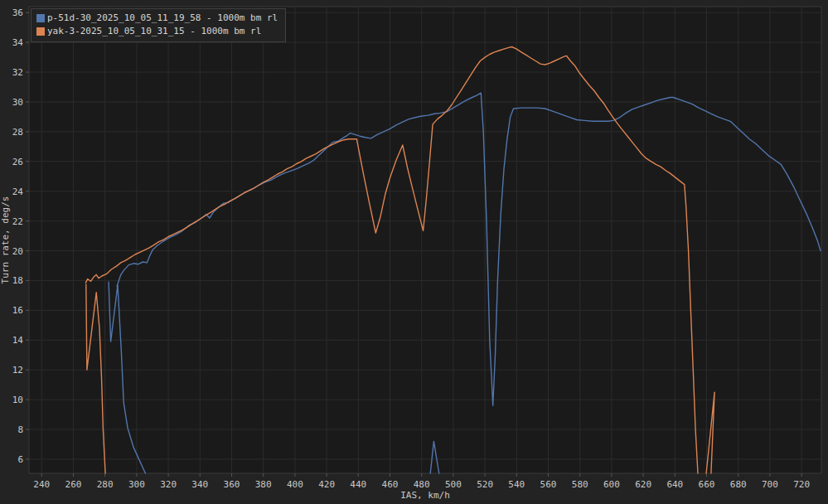 Image resolution: width=828 pixels, height=504 pixels. What do you see at coordinates (157, 32) in the screenshot?
I see `legend-item: yak-3-2025_10_05_10_31_15 - 1000m bm rl` at bounding box center [157, 32].